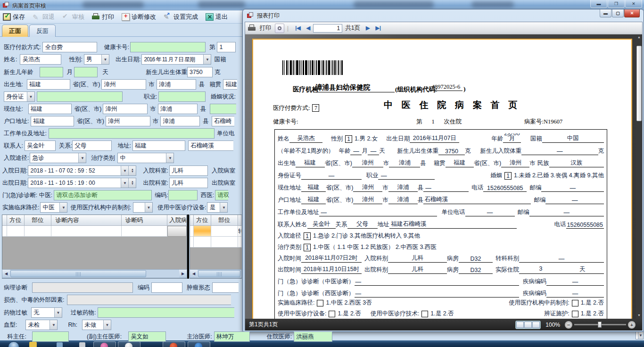 This screenshot has width=644, height=347. Describe the element at coordinates (639, 83) in the screenshot. I see `scroll-thumb` at that location.